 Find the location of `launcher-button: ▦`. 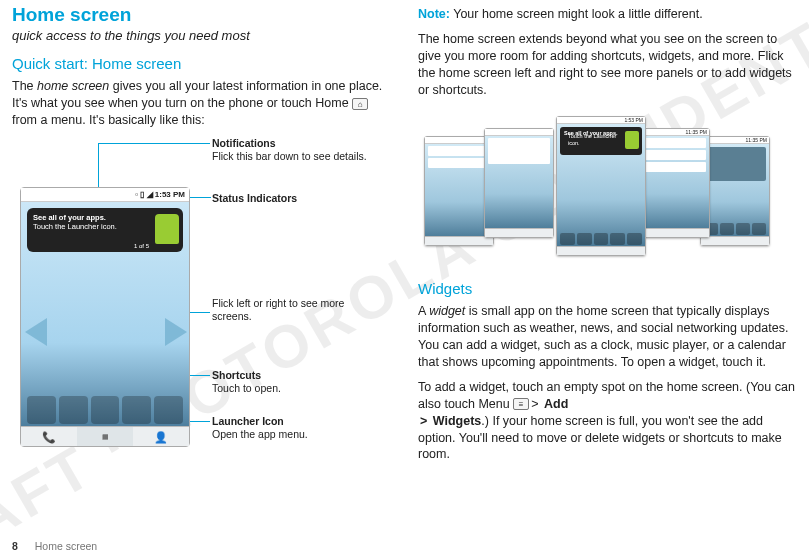

launcher-button: ▦ is located at coordinates (105, 436).